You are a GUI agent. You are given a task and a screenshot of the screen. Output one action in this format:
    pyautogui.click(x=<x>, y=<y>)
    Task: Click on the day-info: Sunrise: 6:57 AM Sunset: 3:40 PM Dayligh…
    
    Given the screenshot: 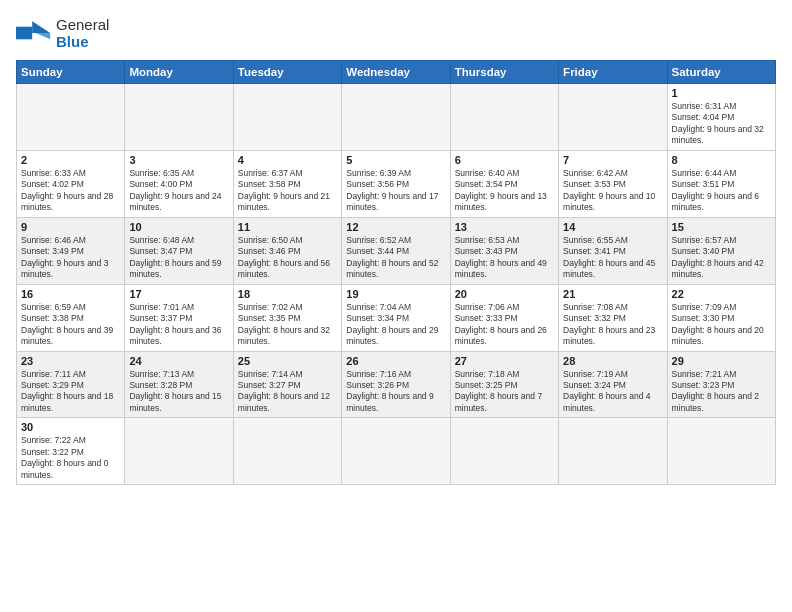 What is the action you would take?
    pyautogui.click(x=722, y=258)
    